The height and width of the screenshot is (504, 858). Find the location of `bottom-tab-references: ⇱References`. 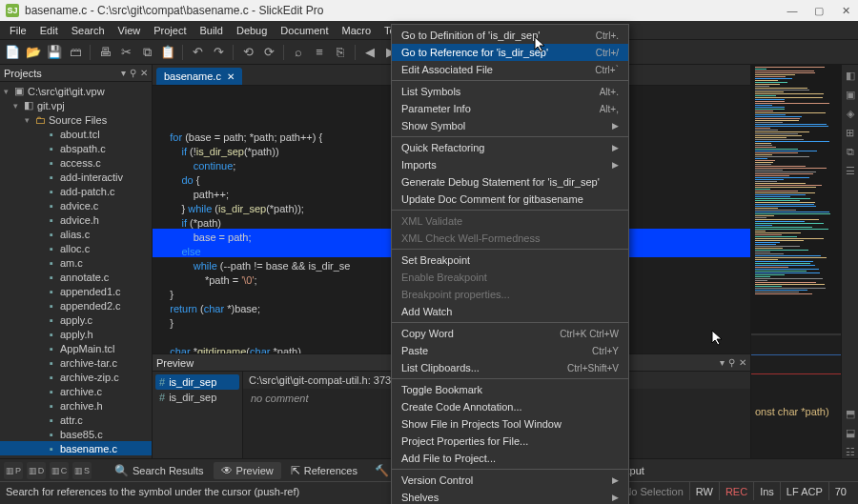

bottom-tab-references: ⇱References is located at coordinates (324, 471).